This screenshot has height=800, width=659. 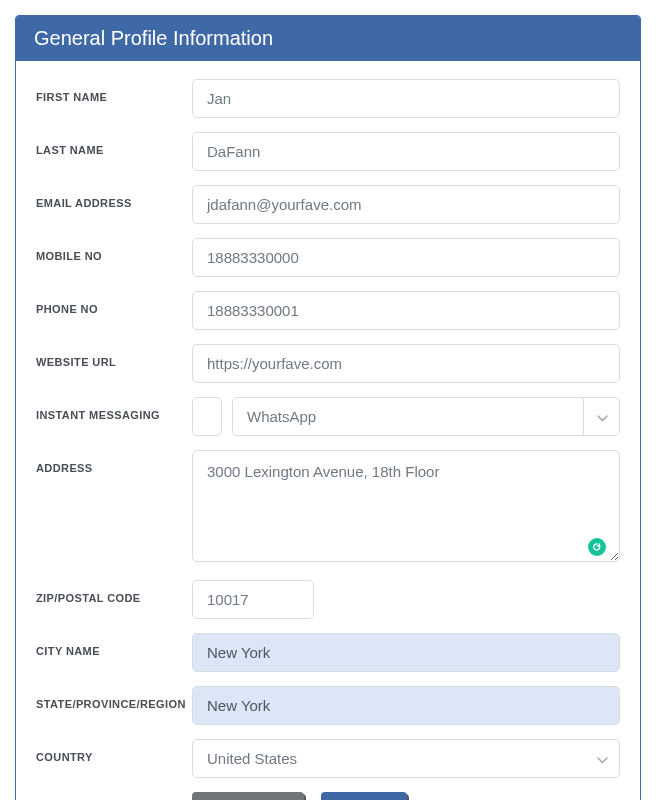 What do you see at coordinates (114, 356) in the screenshot?
I see `label-website: WEBSITE URL` at bounding box center [114, 356].